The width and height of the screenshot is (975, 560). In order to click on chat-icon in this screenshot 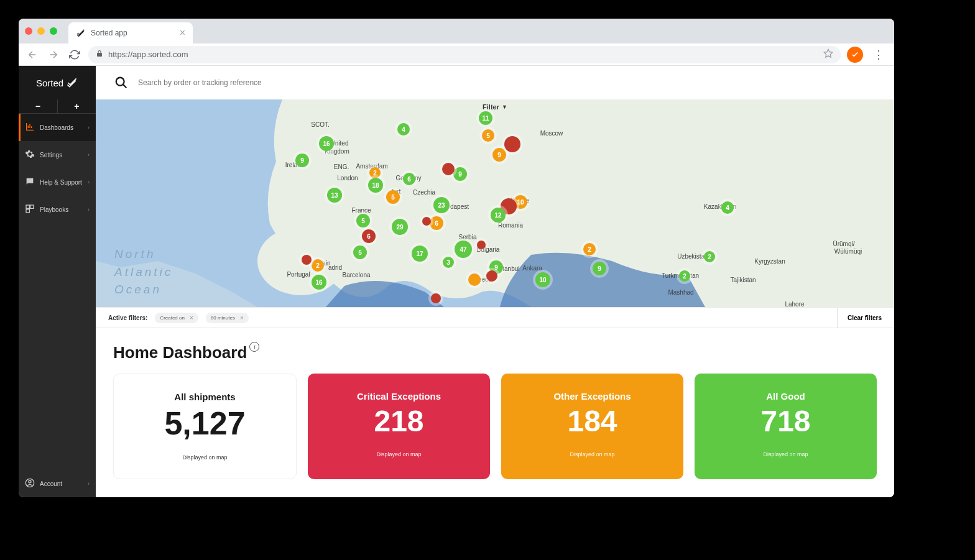, I will do `click(30, 182)`.